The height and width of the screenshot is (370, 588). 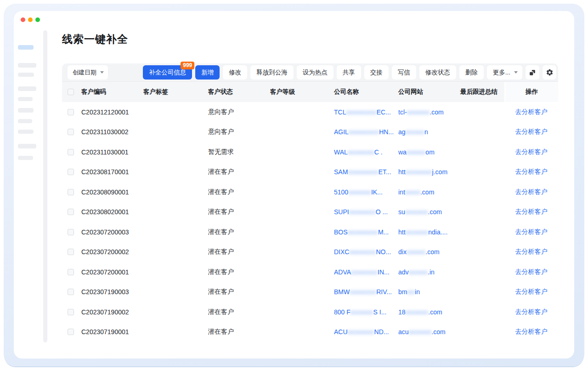 I want to click on company-website-link: dixooooo.com, so click(x=429, y=252).